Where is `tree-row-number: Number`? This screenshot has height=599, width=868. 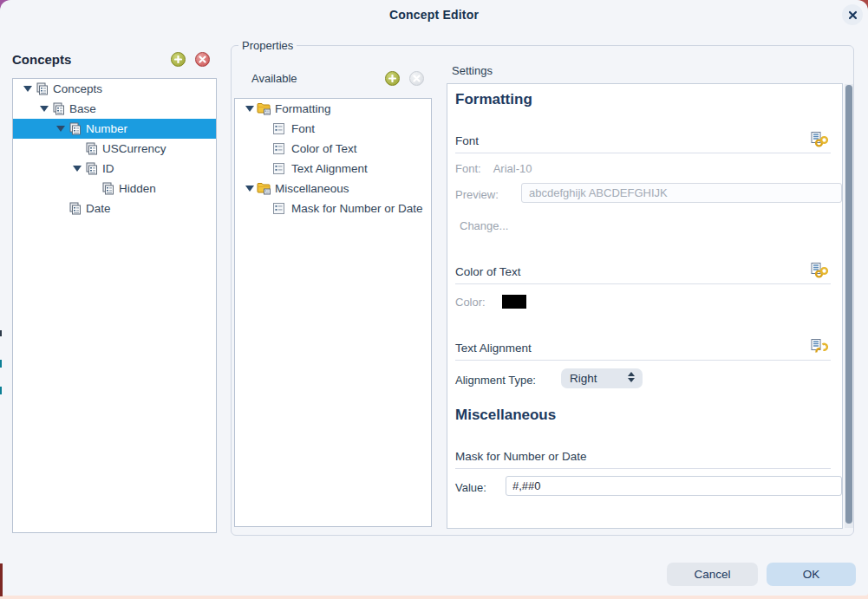
tree-row-number: Number is located at coordinates (114, 128).